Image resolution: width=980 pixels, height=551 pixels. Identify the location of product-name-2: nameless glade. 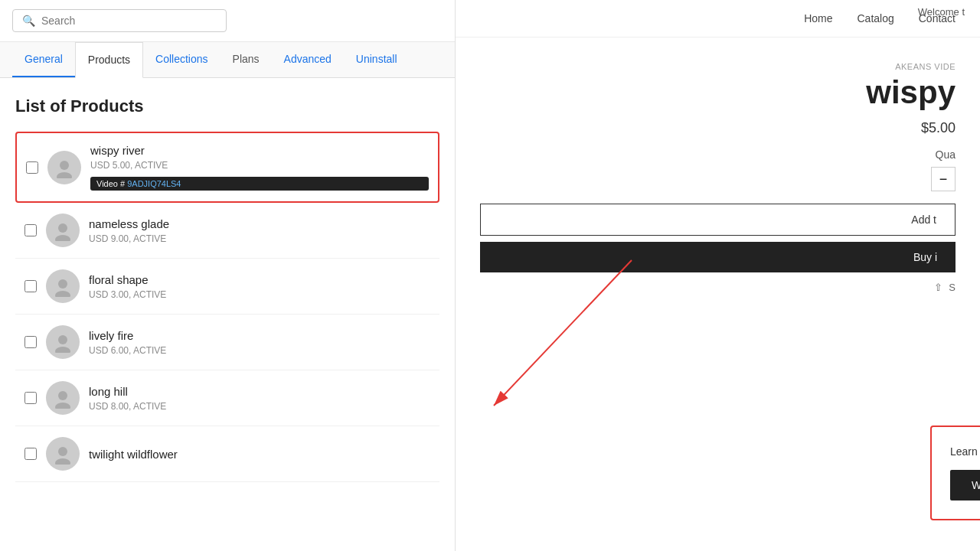
(260, 223).